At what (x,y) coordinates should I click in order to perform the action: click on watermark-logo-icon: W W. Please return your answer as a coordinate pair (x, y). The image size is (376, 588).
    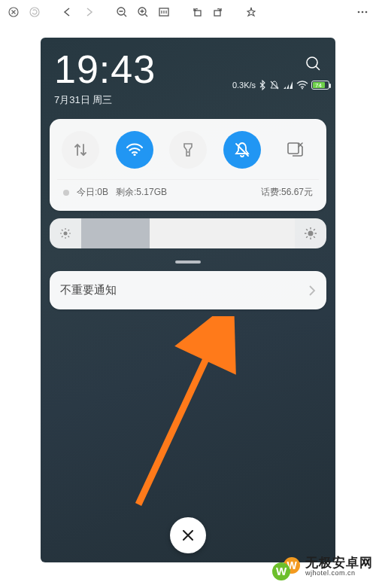
    Looking at the image, I should click on (286, 567).